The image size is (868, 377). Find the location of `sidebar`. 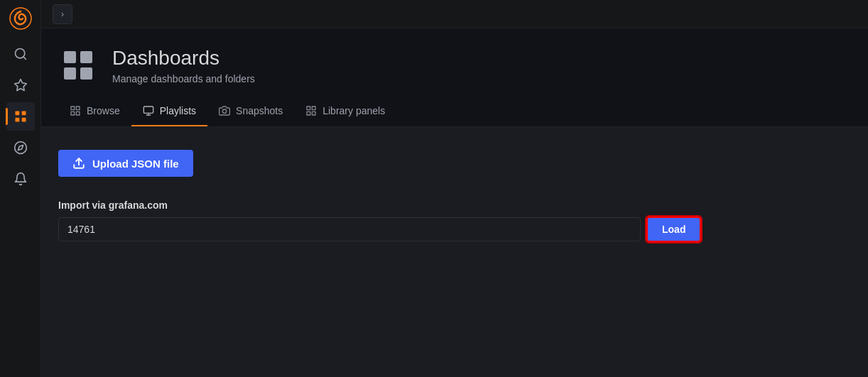

sidebar is located at coordinates (21, 189).